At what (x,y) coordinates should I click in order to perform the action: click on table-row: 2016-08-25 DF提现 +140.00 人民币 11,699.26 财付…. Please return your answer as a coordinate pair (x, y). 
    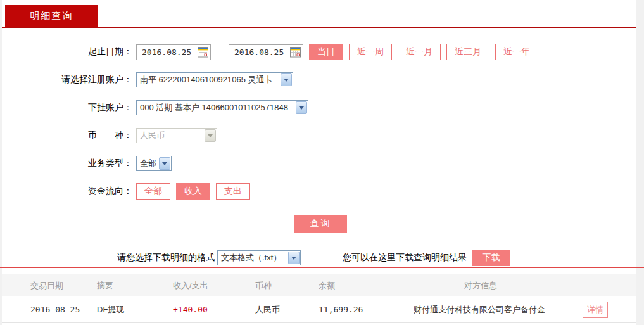
    Looking at the image, I should click on (319, 310).